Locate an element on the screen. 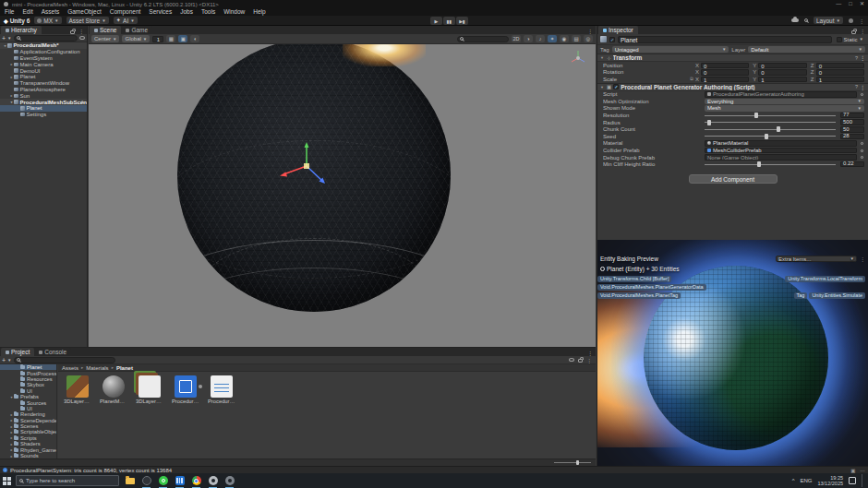  menu-item: Tools is located at coordinates (209, 12).